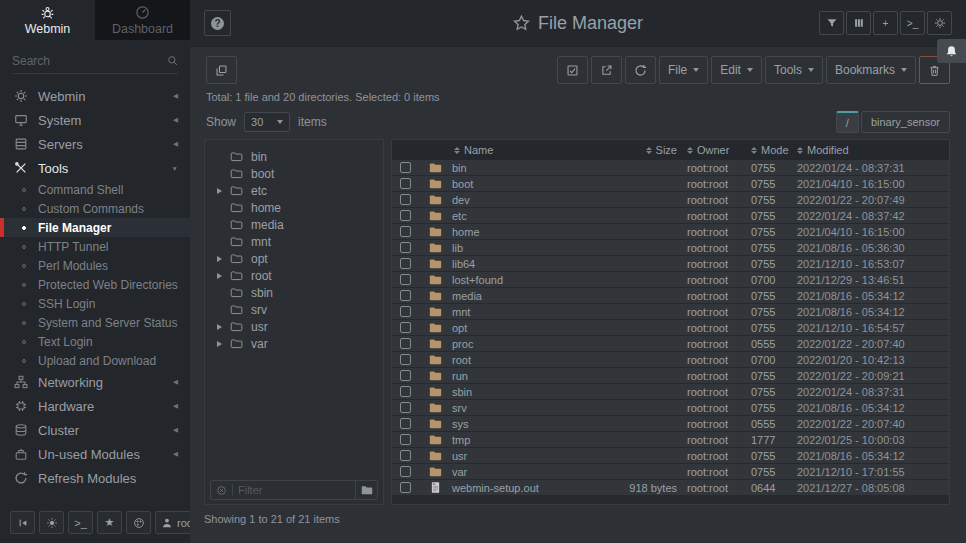 This screenshot has width=966, height=543. Describe the element at coordinates (640, 70) in the screenshot. I see `refresh-button` at that location.